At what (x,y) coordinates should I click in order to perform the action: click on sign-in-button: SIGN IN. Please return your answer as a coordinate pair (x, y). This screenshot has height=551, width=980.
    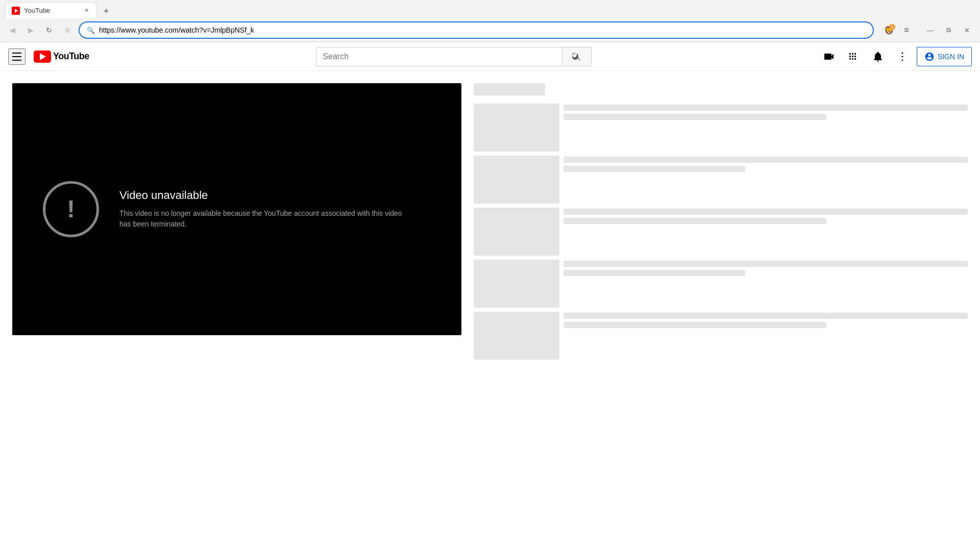
    Looking at the image, I should click on (944, 57).